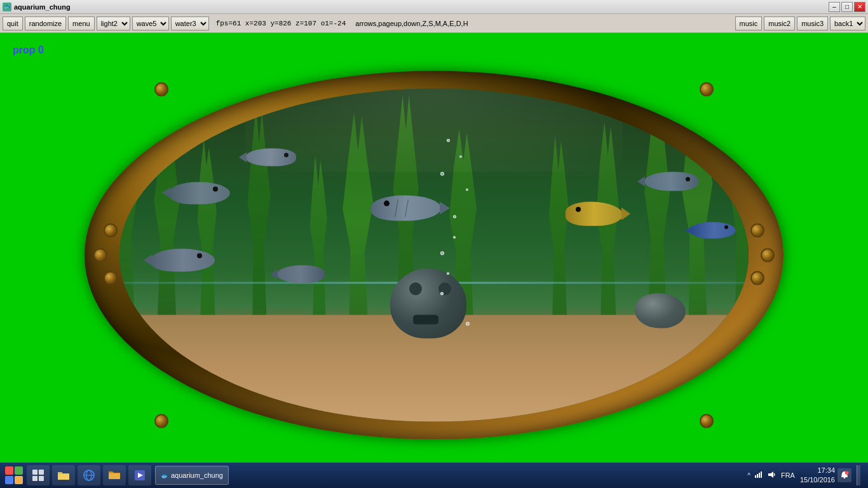 The image size is (868, 488). Describe the element at coordinates (768, 255) in the screenshot. I see `bolt-mr` at that location.